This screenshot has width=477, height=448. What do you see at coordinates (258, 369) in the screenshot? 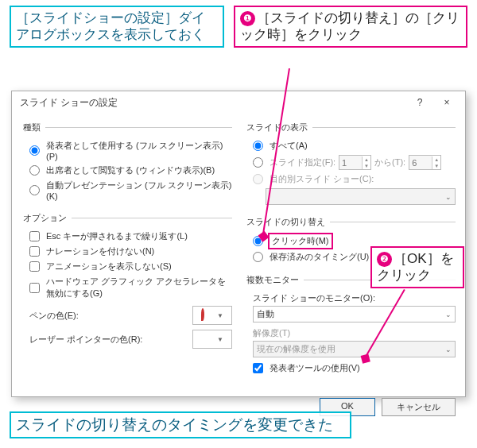
I see `check-presenter-view` at bounding box center [258, 369].